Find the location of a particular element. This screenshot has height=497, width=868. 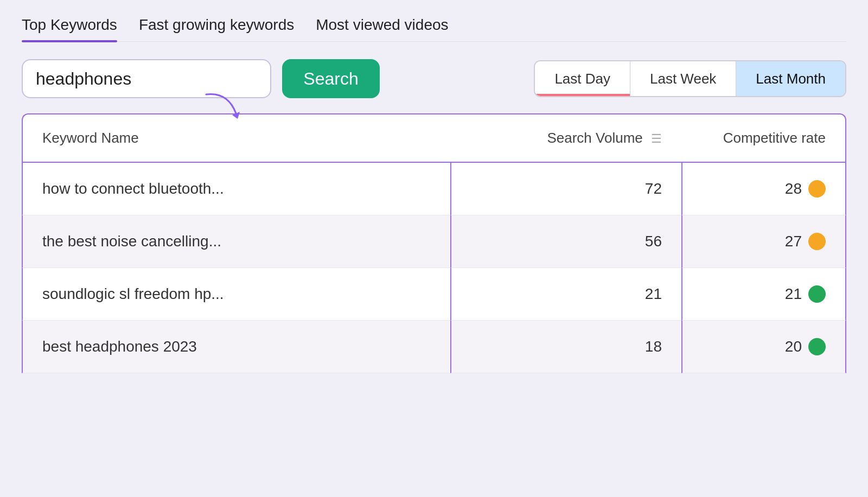

rate-value-2: 21 is located at coordinates (793, 294).